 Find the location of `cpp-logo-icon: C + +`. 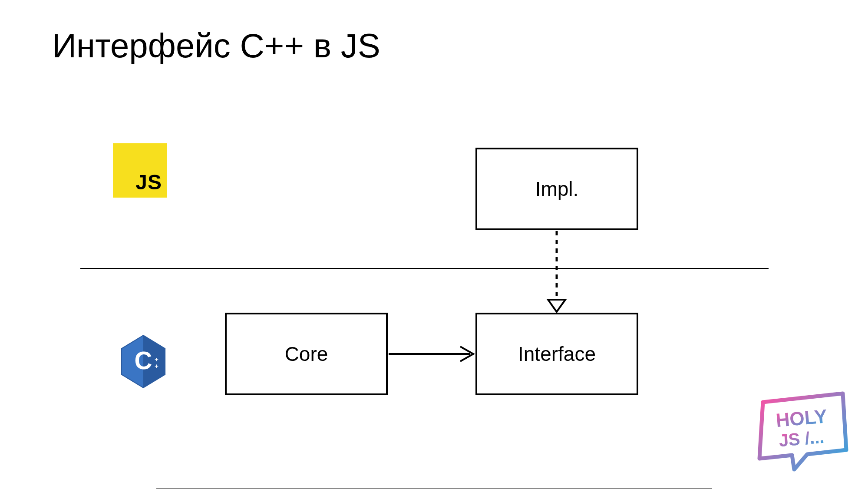

cpp-logo-icon: C + + is located at coordinates (143, 361).